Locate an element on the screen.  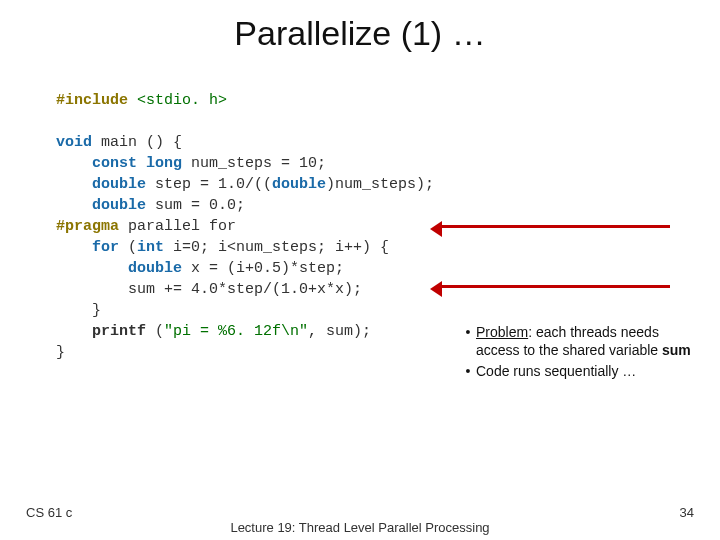
printf-a: ( is located at coordinates (155, 332).